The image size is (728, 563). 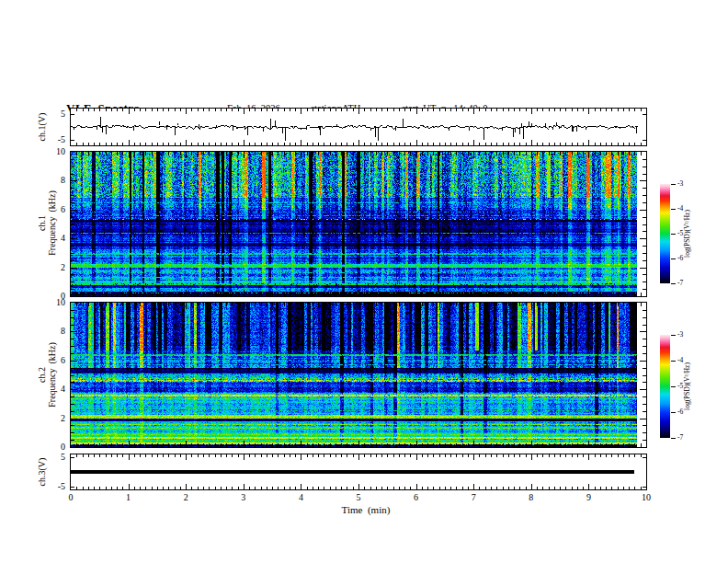 What do you see at coordinates (42, 473) in the screenshot?
I see `ch3-waveform-ylabel-text: ch.3(V)` at bounding box center [42, 473].